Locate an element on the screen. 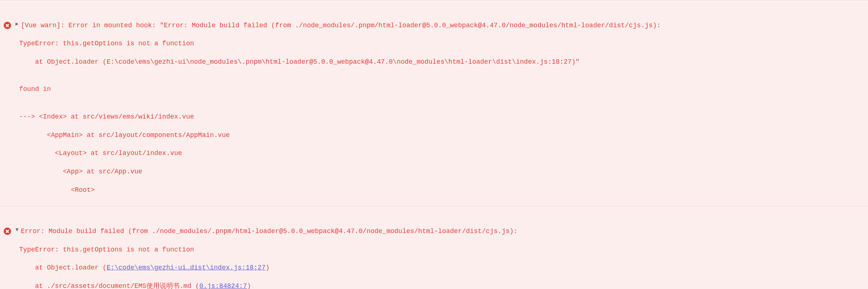 This screenshot has width=868, height=289. stack-frame: at Object.loader (E:\code\ems\gezhi-ui…d… is located at coordinates (434, 268).